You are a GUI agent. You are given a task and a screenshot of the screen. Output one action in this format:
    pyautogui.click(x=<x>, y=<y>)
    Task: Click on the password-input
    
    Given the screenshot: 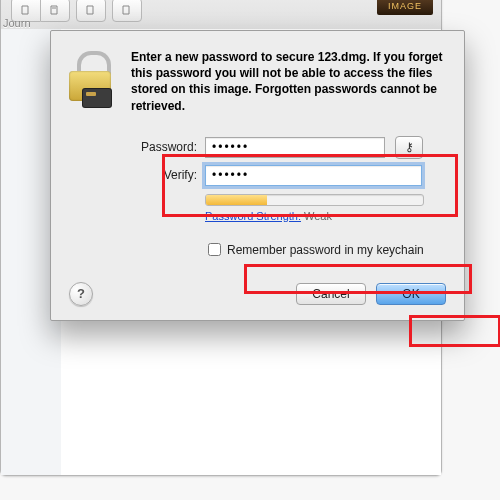 What is the action you would take?
    pyautogui.click(x=295, y=148)
    